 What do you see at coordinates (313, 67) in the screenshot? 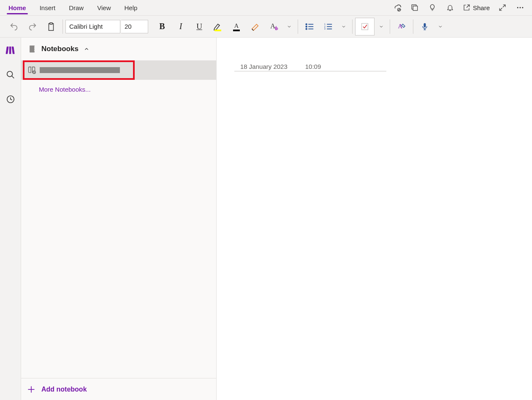
I see `note-time-text: 10:09` at bounding box center [313, 67].